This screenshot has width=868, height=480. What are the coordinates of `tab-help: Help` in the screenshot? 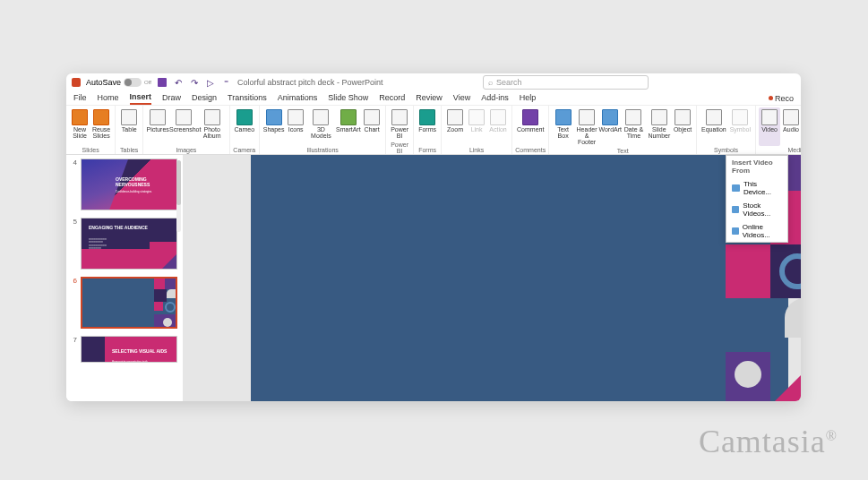 It's located at (529, 99).